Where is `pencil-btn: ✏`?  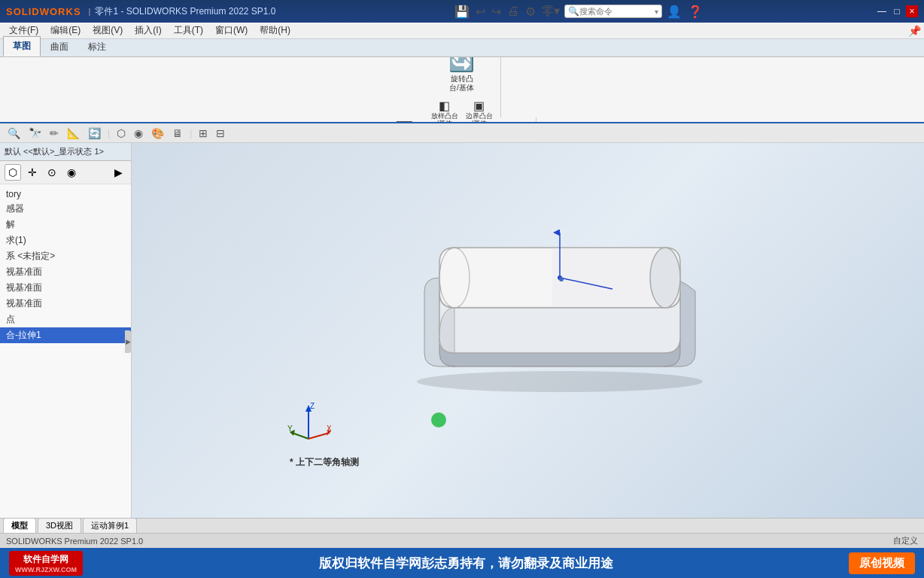 pencil-btn: ✏ is located at coordinates (54, 133).